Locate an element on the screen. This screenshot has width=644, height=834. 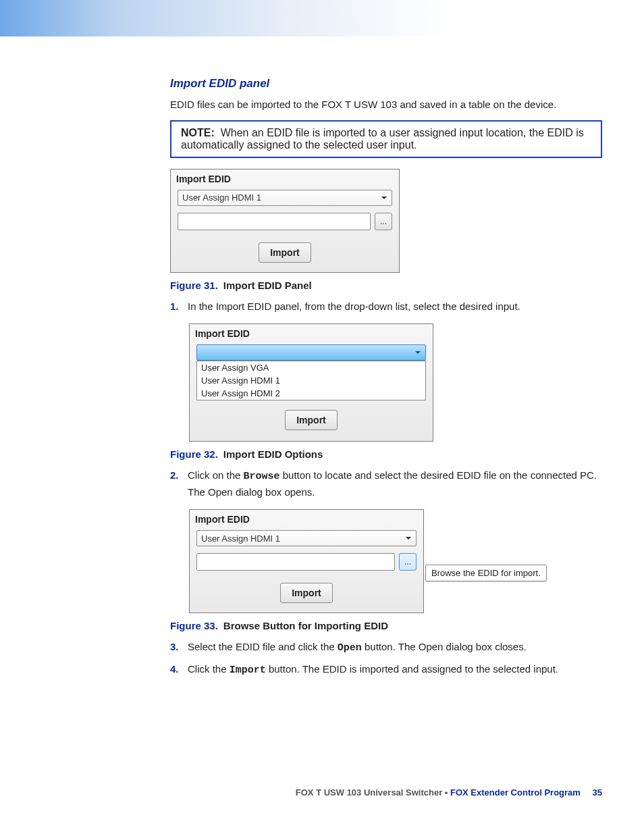
figure-caption: Figure 32.Import EDID Options is located at coordinates (386, 454).